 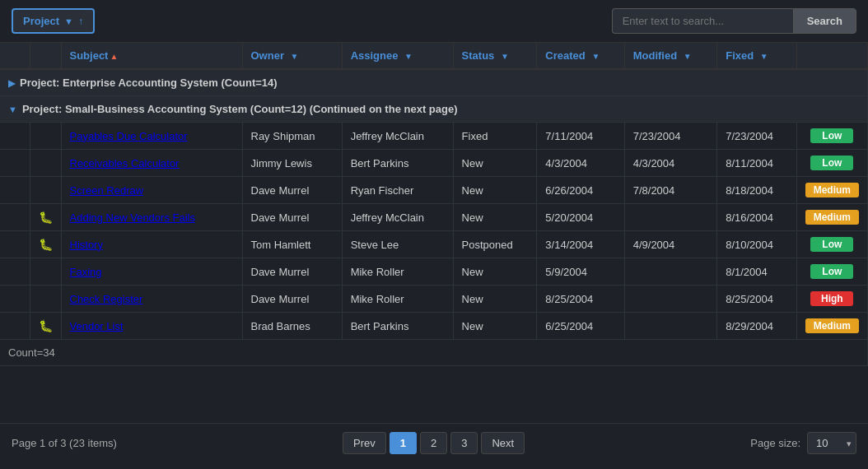 I want to click on status-cell: Fixed, so click(x=495, y=137).